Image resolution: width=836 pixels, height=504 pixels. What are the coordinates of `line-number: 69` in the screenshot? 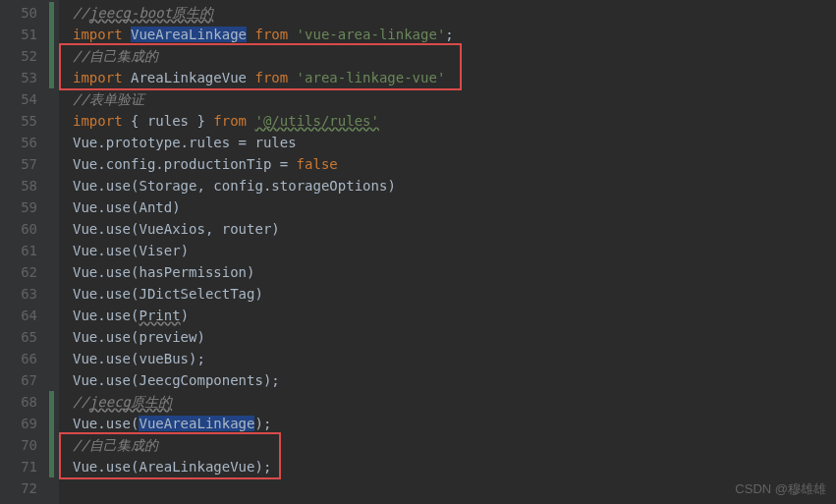 It's located at (26, 423).